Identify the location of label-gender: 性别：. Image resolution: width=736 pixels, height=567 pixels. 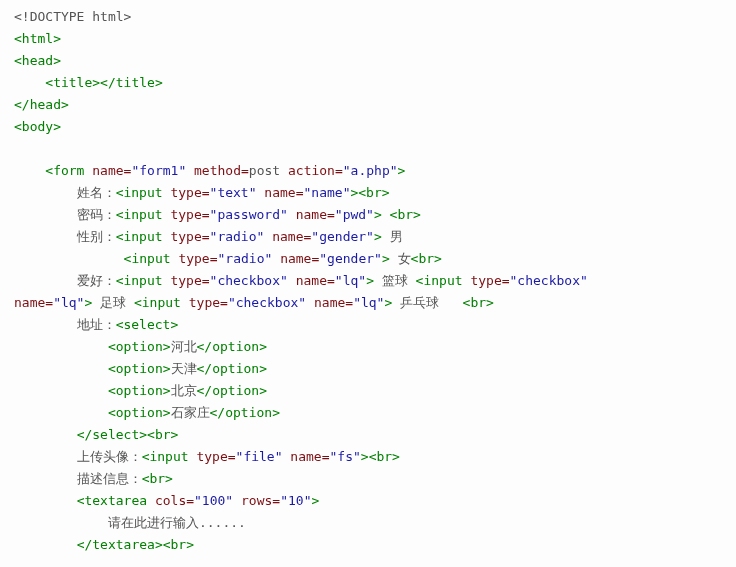
(96, 236).